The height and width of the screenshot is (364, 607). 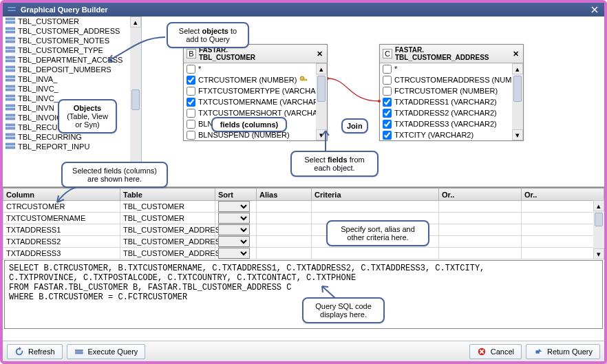 I want to click on grid-header: Sort, so click(x=236, y=195).